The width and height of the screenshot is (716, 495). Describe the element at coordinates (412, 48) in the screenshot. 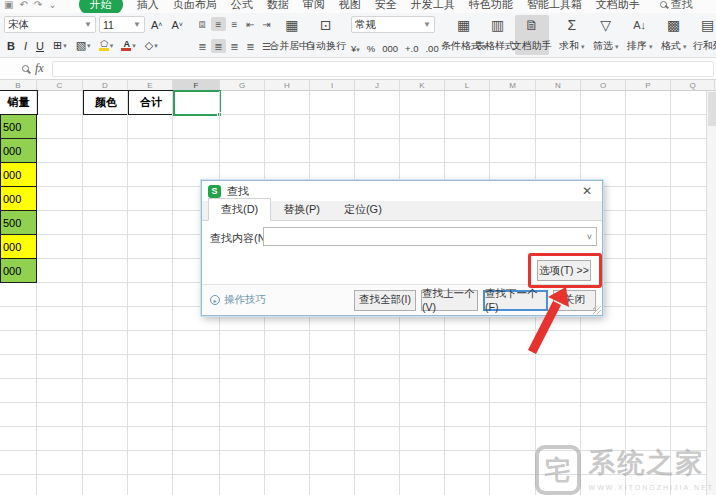

I see `increase-decimal-button: +.0` at that location.